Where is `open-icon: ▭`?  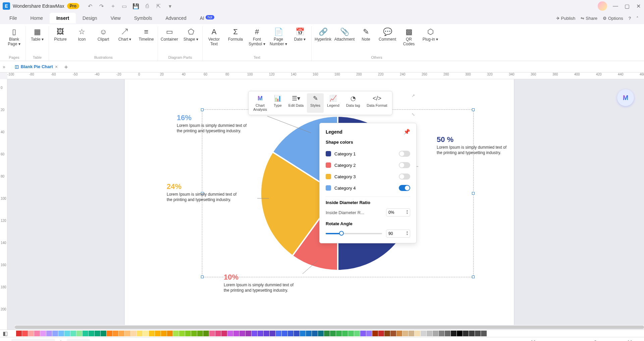
open-icon: ▭ is located at coordinates (124, 6).